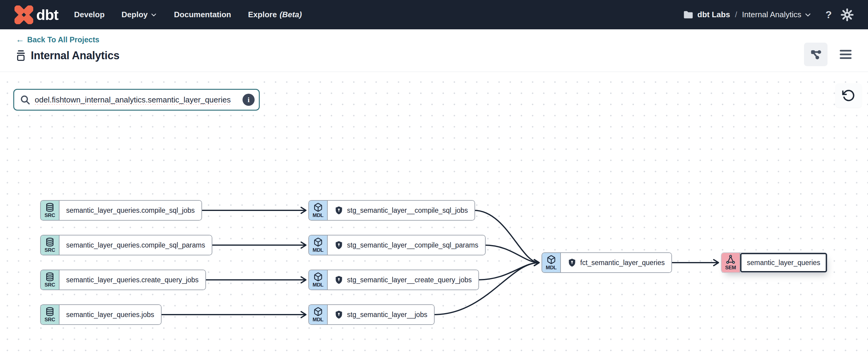 The height and width of the screenshot is (353, 868). What do you see at coordinates (714, 15) in the screenshot?
I see `account-name: dbt Labs` at bounding box center [714, 15].